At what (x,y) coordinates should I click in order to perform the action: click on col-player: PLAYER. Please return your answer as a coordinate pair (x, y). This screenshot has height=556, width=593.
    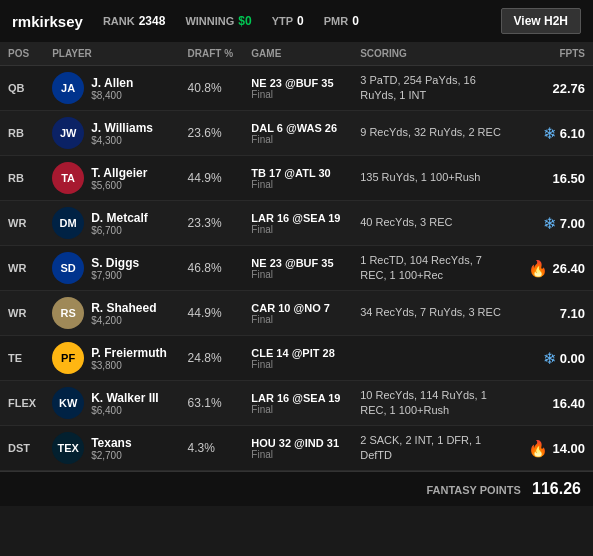
    Looking at the image, I should click on (112, 54).